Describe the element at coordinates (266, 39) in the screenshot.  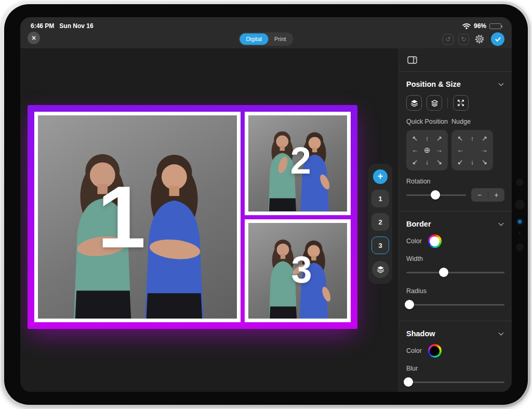
I see `output-mode-segmented-control: Digital Print` at that location.